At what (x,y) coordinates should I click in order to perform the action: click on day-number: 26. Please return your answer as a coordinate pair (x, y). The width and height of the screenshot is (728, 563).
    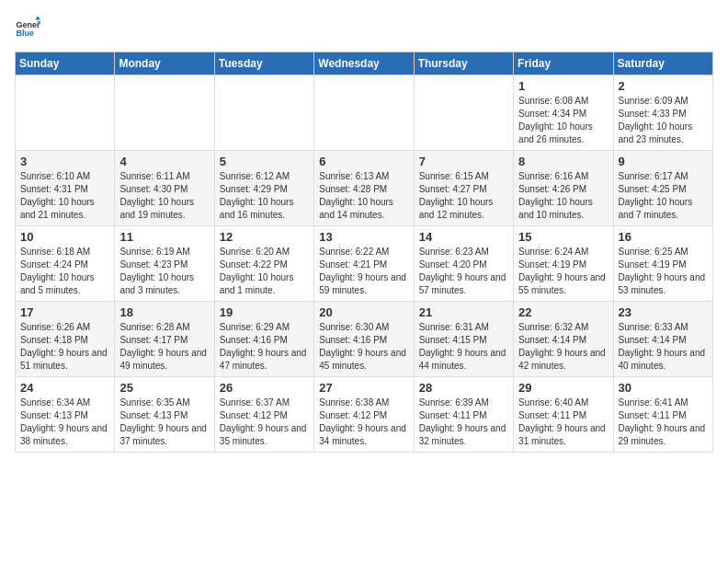
    Looking at the image, I should click on (265, 388).